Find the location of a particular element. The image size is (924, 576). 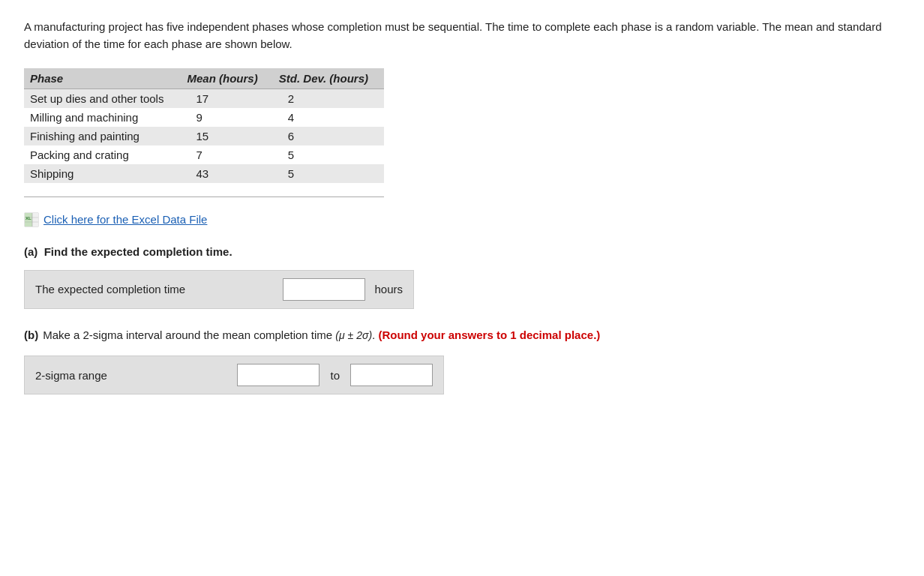

sigma-range-label: 2-sigma range is located at coordinates (134, 375).